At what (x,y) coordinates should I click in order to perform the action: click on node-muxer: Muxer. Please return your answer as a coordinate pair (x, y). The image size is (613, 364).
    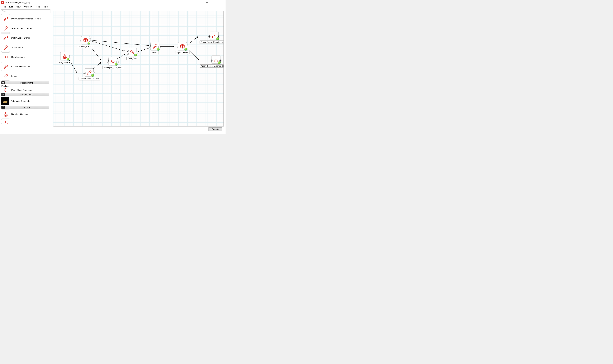
    Looking at the image, I should click on (155, 48).